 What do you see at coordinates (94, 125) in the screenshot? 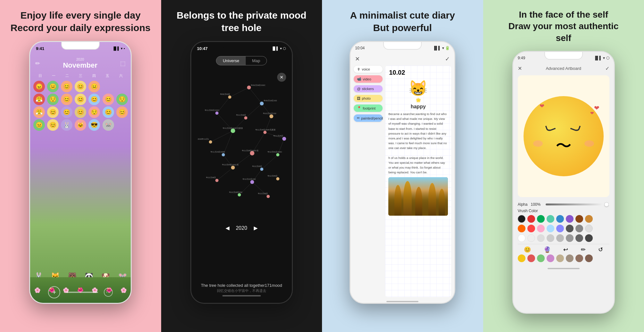
I see `mood-cell: 😎` at bounding box center [94, 125].